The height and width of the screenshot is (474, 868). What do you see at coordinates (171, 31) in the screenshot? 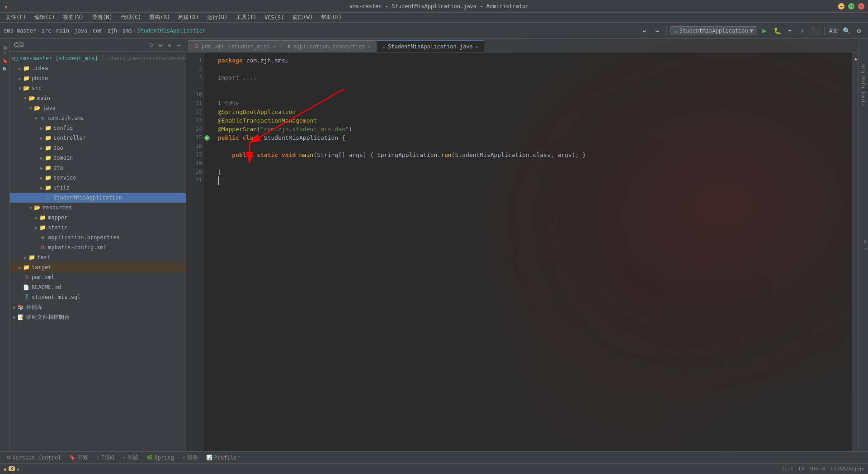
I see `breadcrumb-class: StudentMisApplication` at bounding box center [171, 31].